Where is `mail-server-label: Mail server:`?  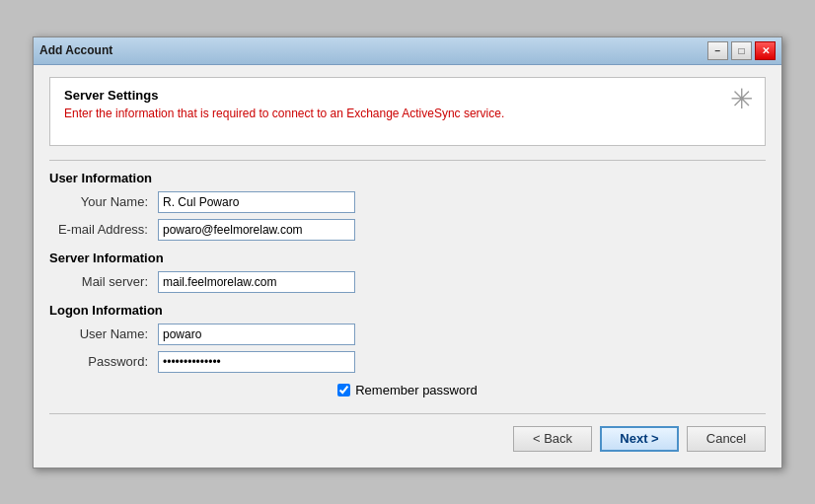 mail-server-label: Mail server: is located at coordinates (104, 282).